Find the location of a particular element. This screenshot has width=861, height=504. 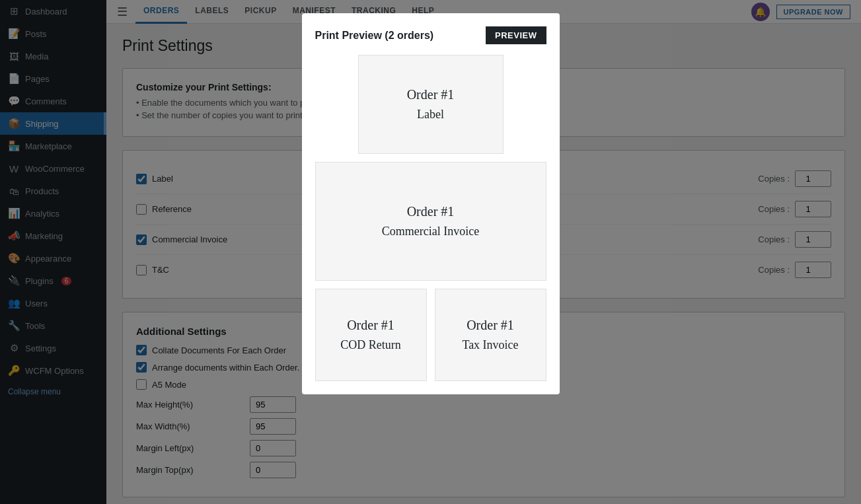

preview-type-tax_invoice: Tax Invoice is located at coordinates (490, 345).